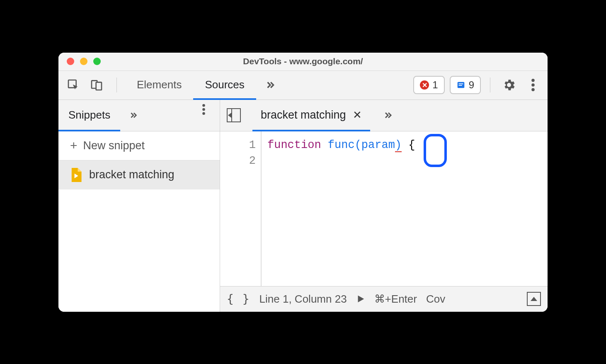  What do you see at coordinates (139, 146) in the screenshot?
I see `new-snippet-button: + New snippet` at bounding box center [139, 146].